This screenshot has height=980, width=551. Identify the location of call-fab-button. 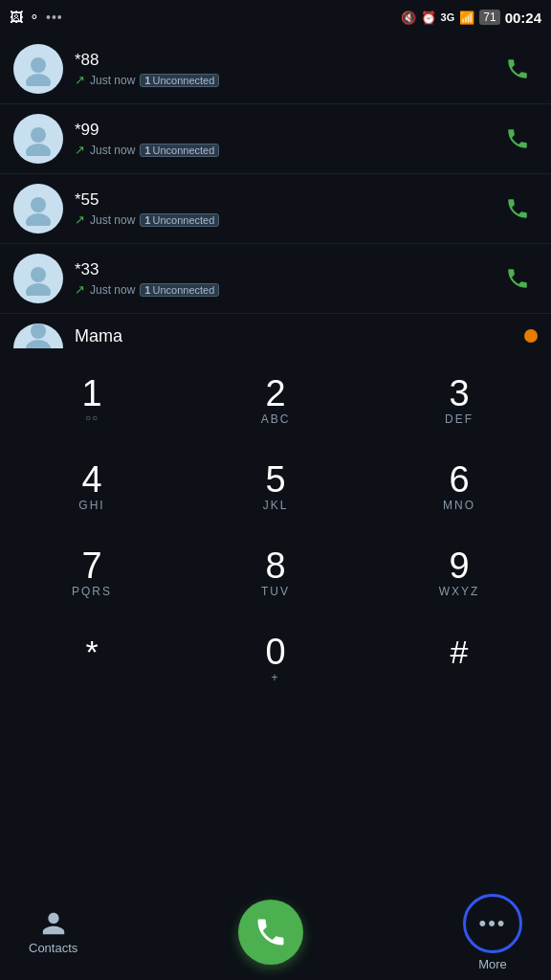
(271, 932).